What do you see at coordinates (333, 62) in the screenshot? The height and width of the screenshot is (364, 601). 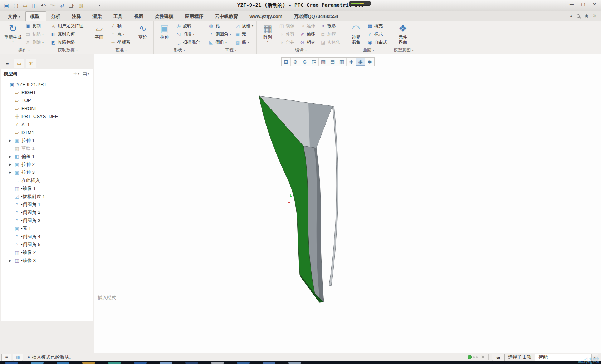 I see `saved-orientations-button: ▤` at bounding box center [333, 62].